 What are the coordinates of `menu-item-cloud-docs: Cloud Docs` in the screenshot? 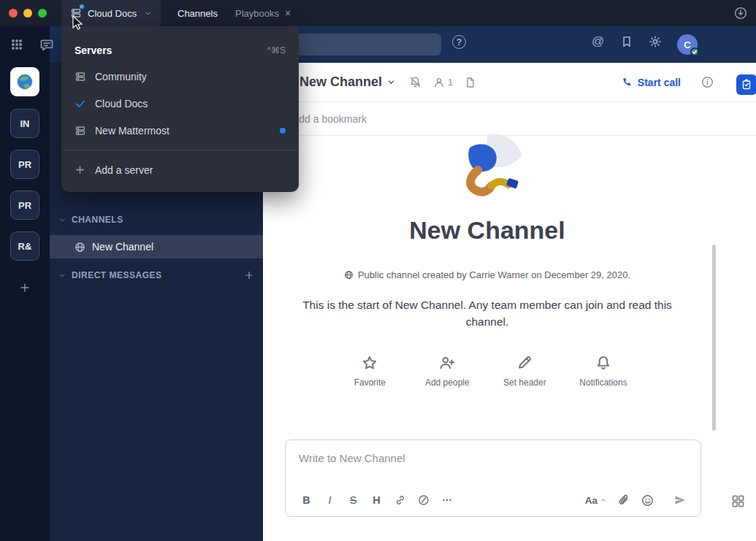 It's located at (180, 104).